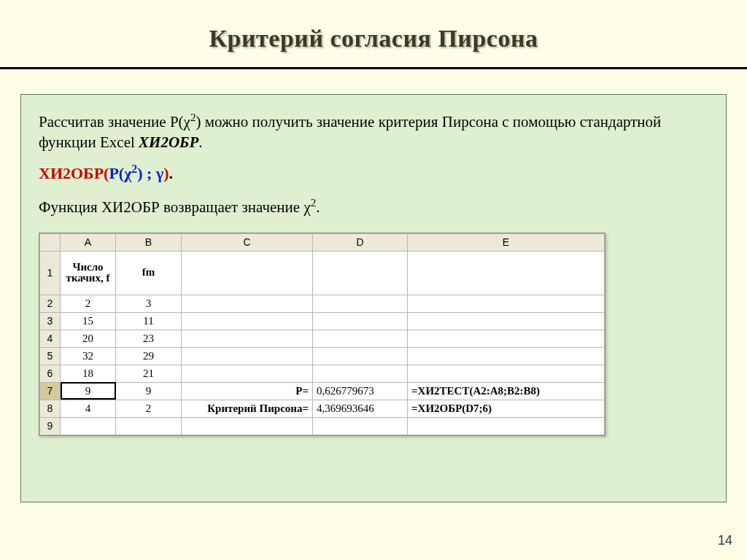 The height and width of the screenshot is (560, 747). Describe the element at coordinates (88, 273) in the screenshot. I see `cell-a1: Число ткачих, f` at that location.